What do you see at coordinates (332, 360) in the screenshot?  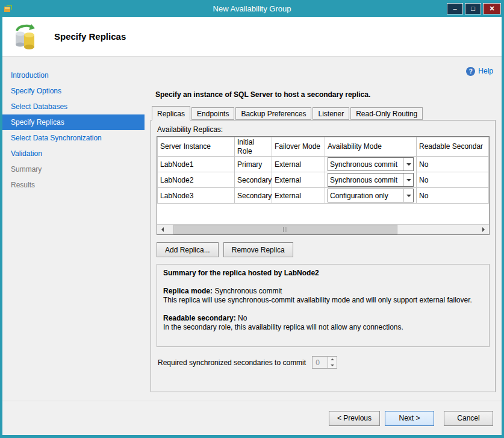 I see `spinner-up-button` at bounding box center [332, 360].